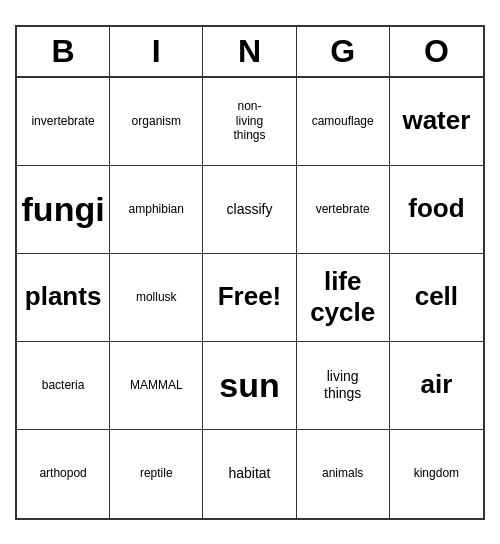 This screenshot has height=544, width=500. Describe the element at coordinates (156, 297) in the screenshot. I see `cell-text: mollusk` at that location.